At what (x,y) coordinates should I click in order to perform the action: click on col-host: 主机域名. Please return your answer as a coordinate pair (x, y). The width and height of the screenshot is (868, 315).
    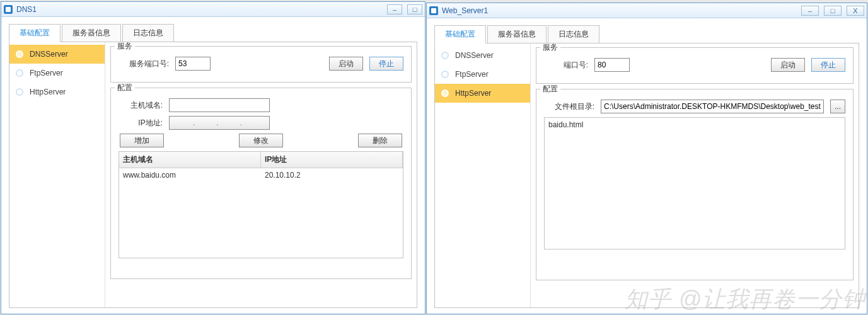
    Looking at the image, I should click on (190, 160).